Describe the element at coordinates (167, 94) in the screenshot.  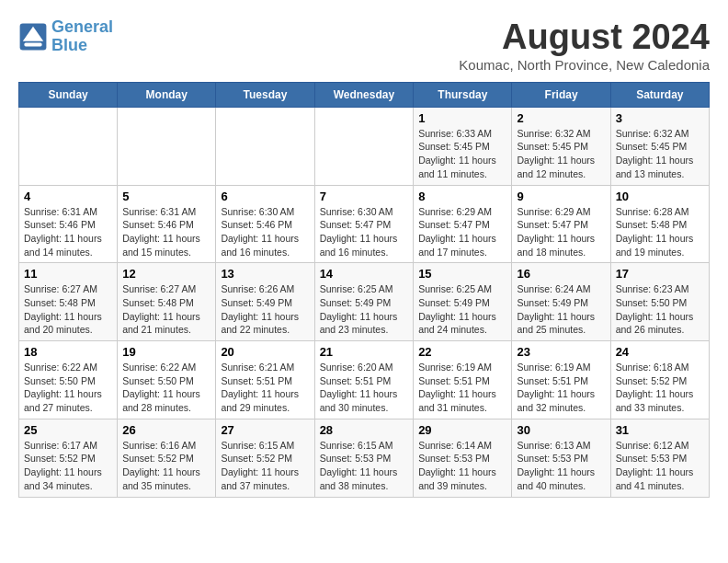
I see `weekday-header: Monday` at that location.